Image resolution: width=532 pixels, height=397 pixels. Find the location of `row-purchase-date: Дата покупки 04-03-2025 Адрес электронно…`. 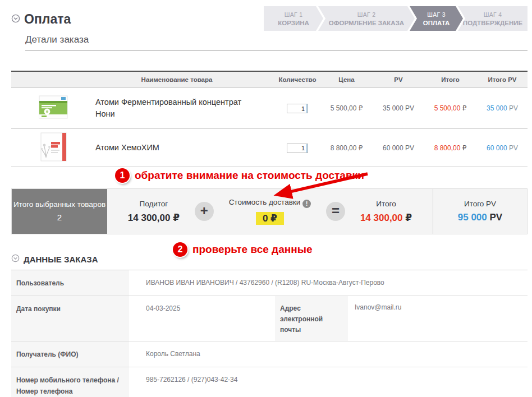

row-purchase-date: Дата покупки 04-03-2025 Адрес электронно… is located at coordinates (269, 319).